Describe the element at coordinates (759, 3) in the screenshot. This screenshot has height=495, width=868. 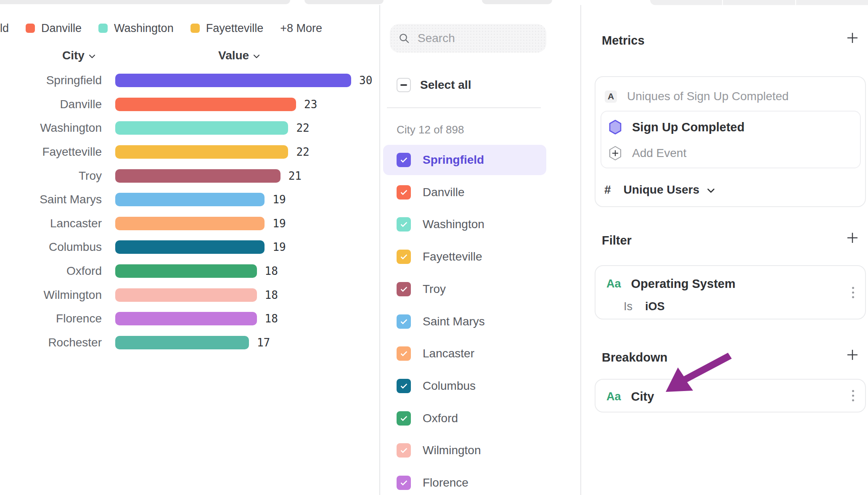
I see `top-tab-bar-edge` at that location.